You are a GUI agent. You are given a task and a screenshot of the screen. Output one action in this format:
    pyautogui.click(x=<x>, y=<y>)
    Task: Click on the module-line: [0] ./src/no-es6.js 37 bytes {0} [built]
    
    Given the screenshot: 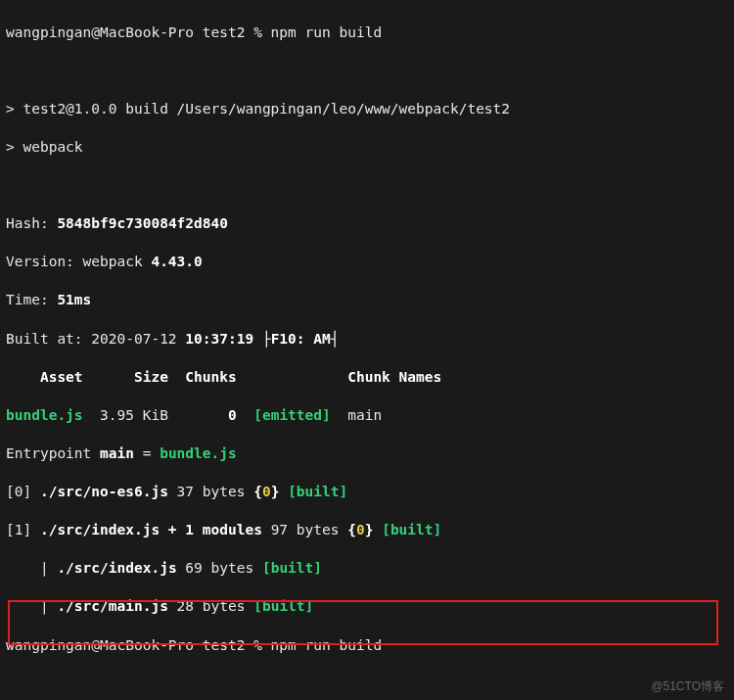 What is the action you would take?
    pyautogui.click(x=367, y=492)
    